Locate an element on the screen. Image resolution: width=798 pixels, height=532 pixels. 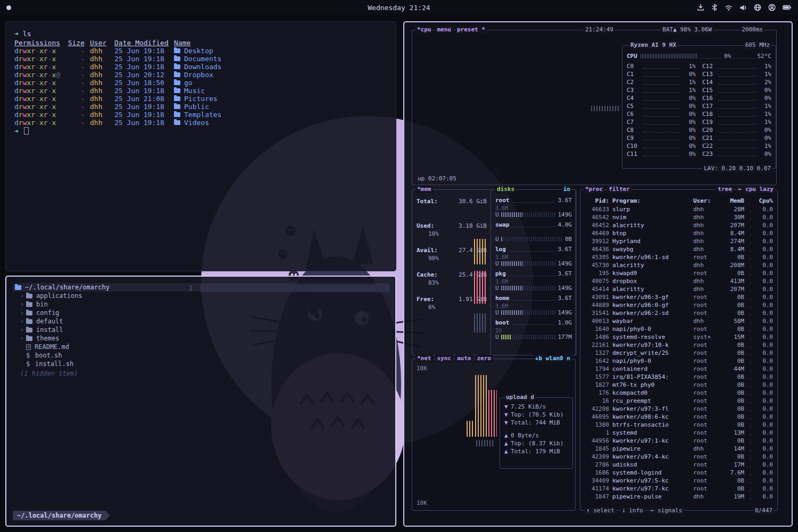
process-row: 1 systemd root 13M 0.0 is located at coordinates (679, 433).